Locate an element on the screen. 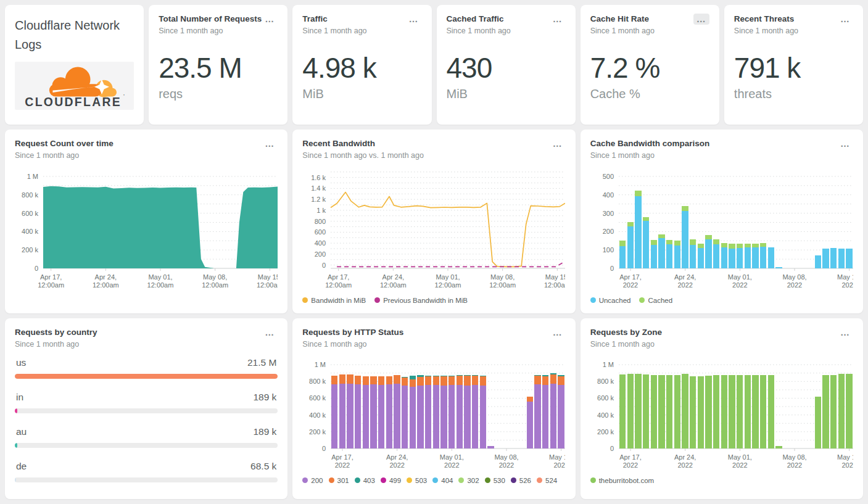  panel-subtitle: Since 1 month ago is located at coordinates (626, 344).